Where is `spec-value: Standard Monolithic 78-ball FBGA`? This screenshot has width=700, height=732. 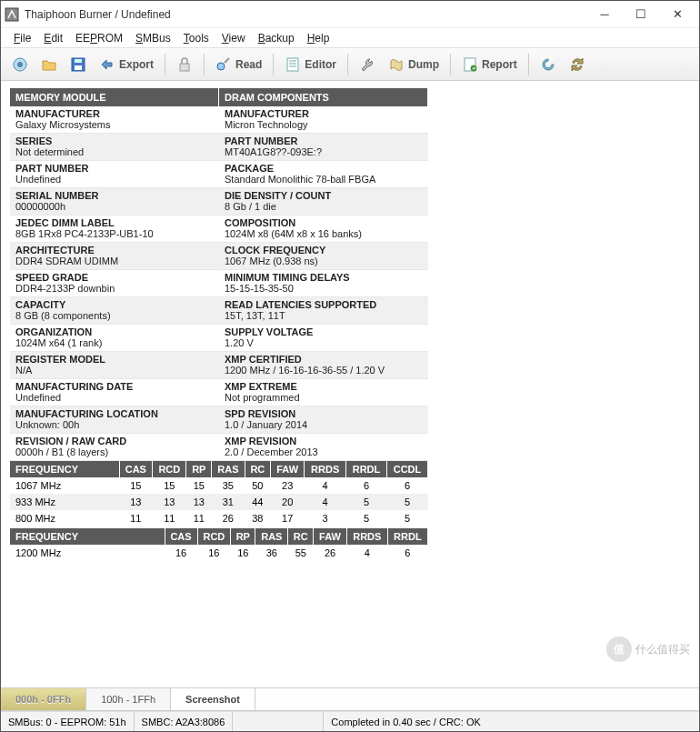 spec-value: Standard Monolithic 78-ball FBGA is located at coordinates (324, 179).